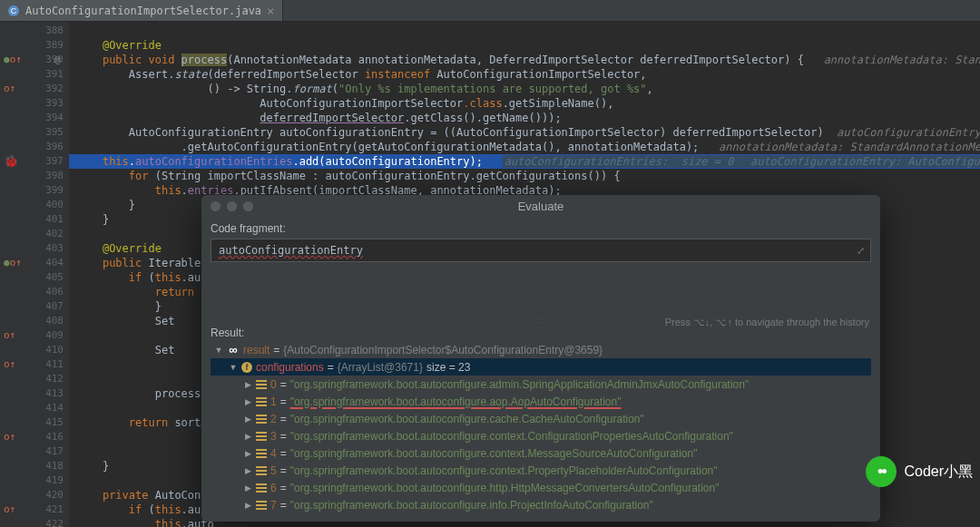  What do you see at coordinates (541, 366) in the screenshot?
I see `tree-node: ▼f configurations = {ArrayList@3671} siz…` at bounding box center [541, 366].